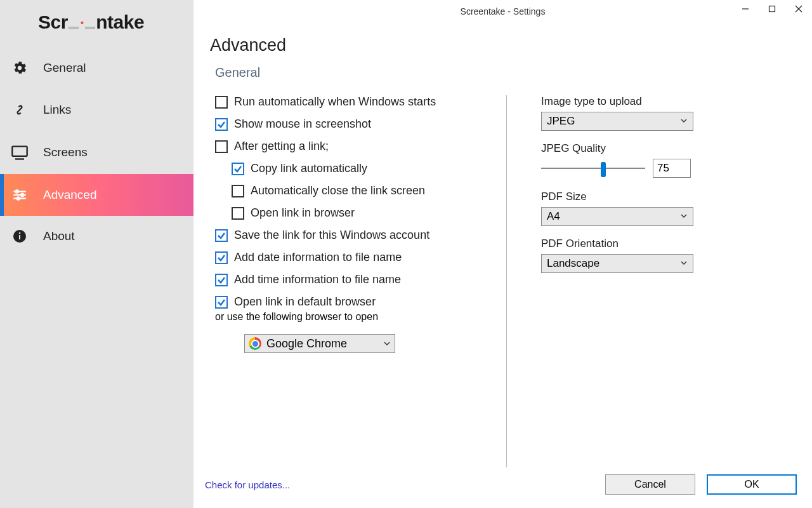  What do you see at coordinates (363, 190) in the screenshot?
I see `option-auto-close: Automatically close the link screen` at bounding box center [363, 190].